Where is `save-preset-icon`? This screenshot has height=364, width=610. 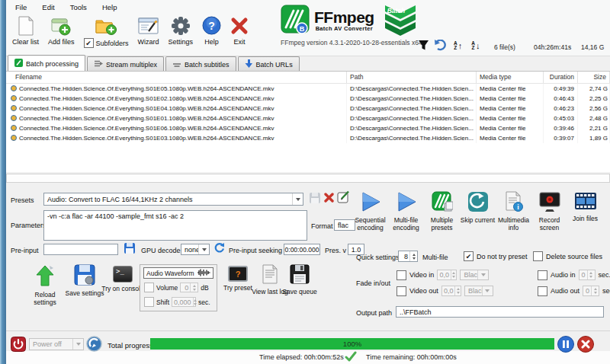
save-preset-icon is located at coordinates (315, 199).